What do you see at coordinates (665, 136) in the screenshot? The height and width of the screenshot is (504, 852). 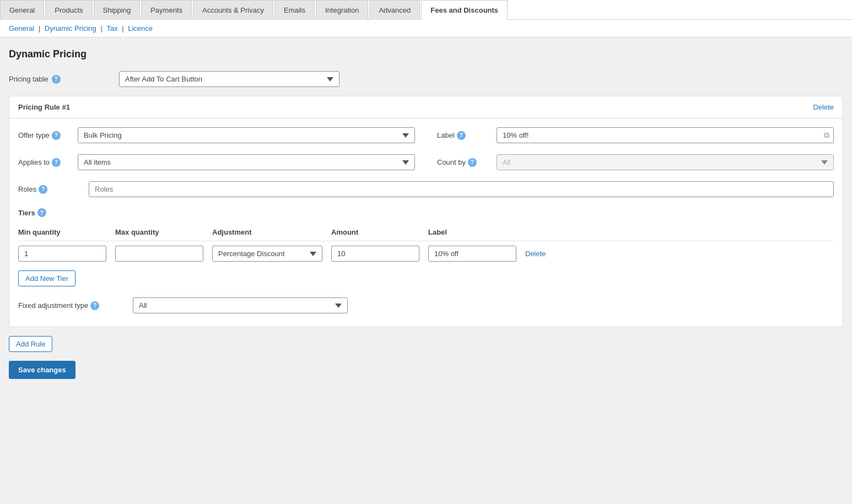 I see `label-input` at bounding box center [665, 136].